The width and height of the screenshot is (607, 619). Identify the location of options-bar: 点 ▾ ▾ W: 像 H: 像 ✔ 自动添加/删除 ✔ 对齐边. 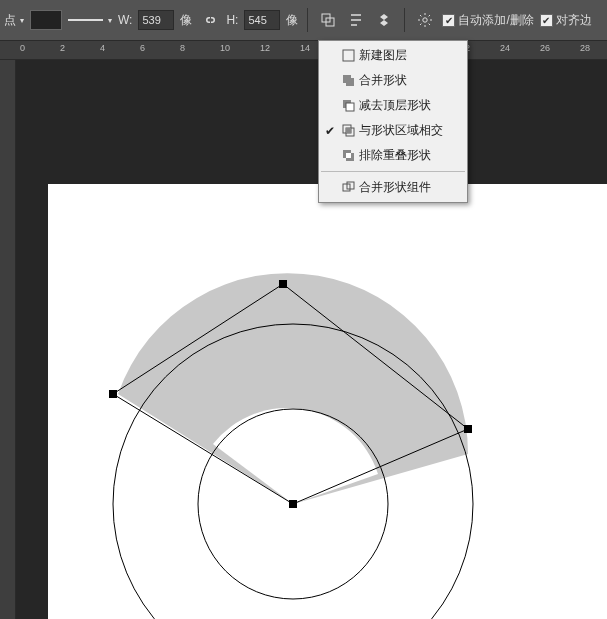
(304, 20).